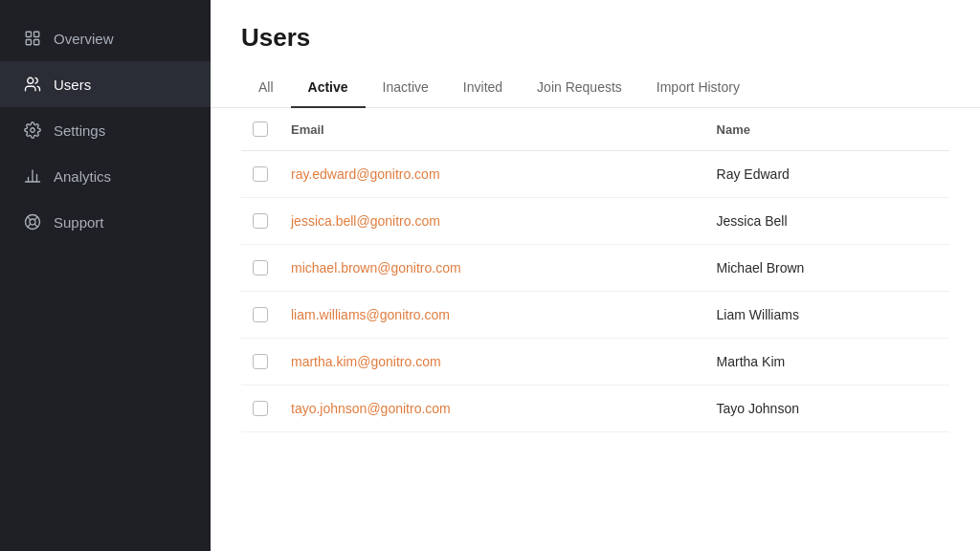  What do you see at coordinates (827, 222) in the screenshot?
I see `row-name: Jessica Bell` at bounding box center [827, 222].